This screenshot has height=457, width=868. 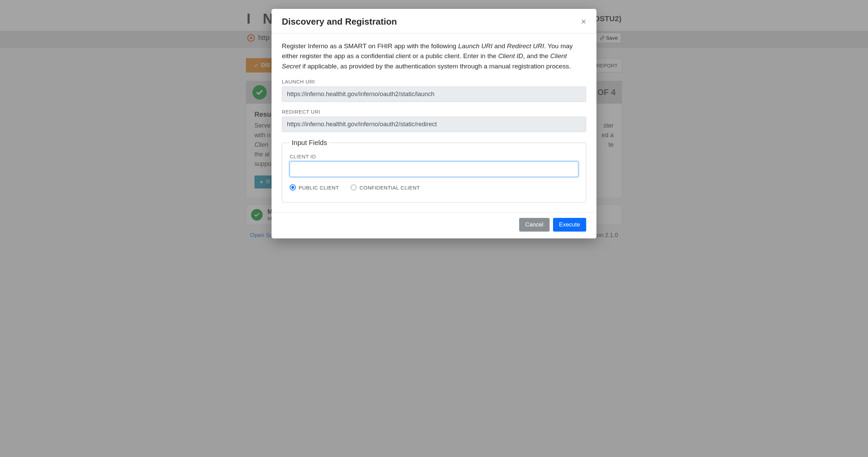 What do you see at coordinates (434, 81) in the screenshot?
I see `launch-uri-label: LAUNCH URI` at bounding box center [434, 81].